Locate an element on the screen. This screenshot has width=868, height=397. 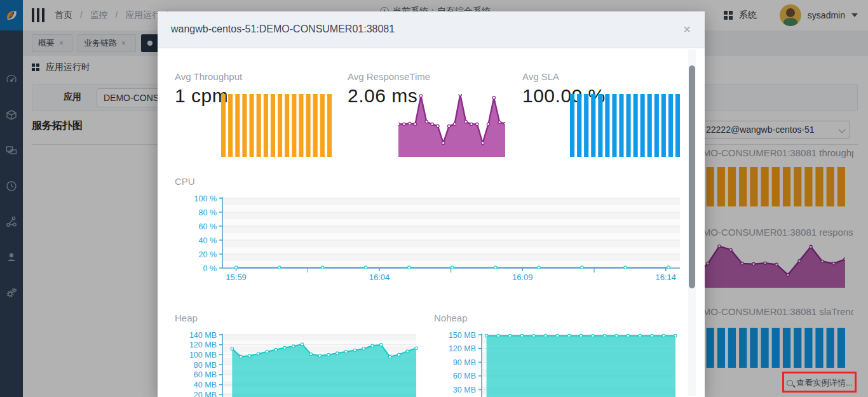
svg-text: 15:59 is located at coordinates (236, 277).